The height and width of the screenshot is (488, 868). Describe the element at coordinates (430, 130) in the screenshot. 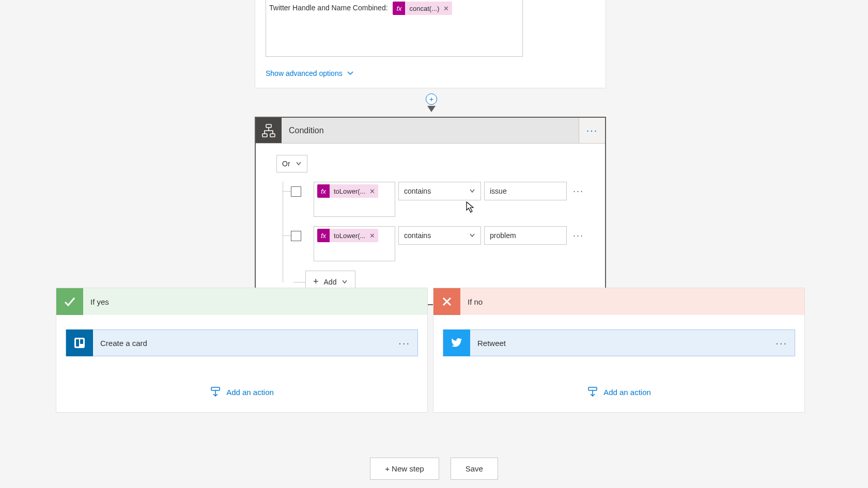

I see `condition-title: Condition` at that location.